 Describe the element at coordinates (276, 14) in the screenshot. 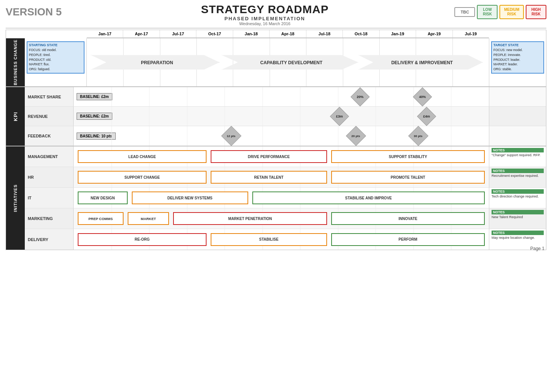

I see `header: VERSION 5 STRATEGY ROADMAP PHASED IMPLEM…` at that location.